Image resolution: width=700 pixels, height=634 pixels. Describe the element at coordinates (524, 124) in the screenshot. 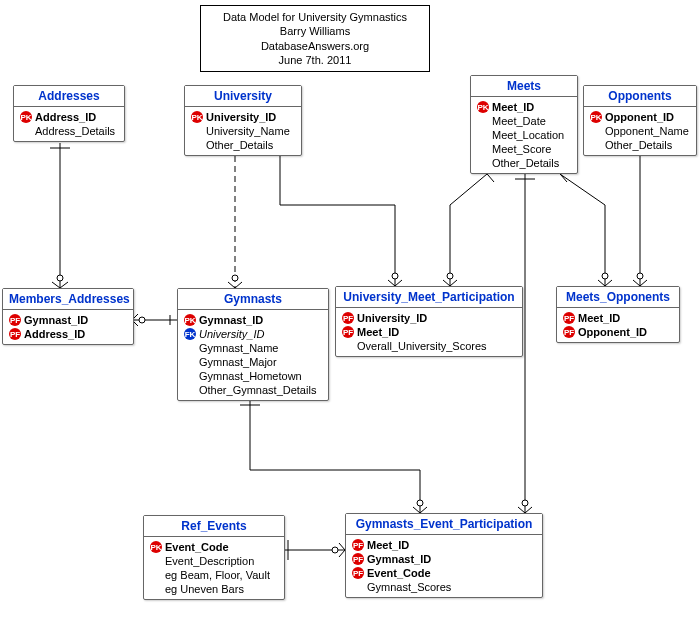

I see `entity-meets: Meets PKMeet_ID Meet_Date Meet_Location …` at that location.